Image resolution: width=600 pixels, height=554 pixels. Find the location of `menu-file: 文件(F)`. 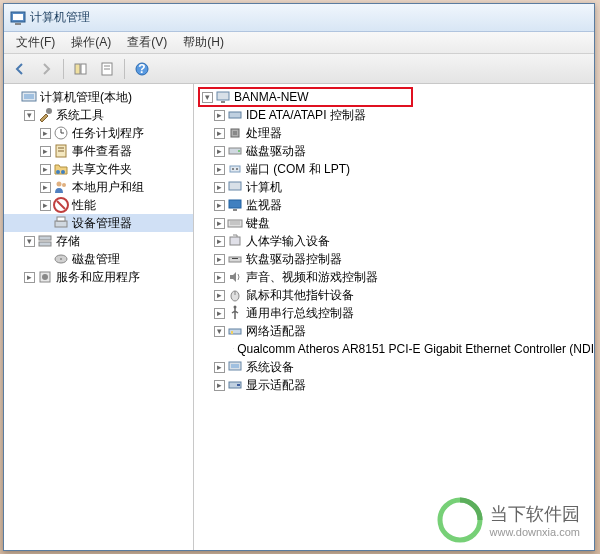

menu-file: 文件(F) is located at coordinates (36, 42).